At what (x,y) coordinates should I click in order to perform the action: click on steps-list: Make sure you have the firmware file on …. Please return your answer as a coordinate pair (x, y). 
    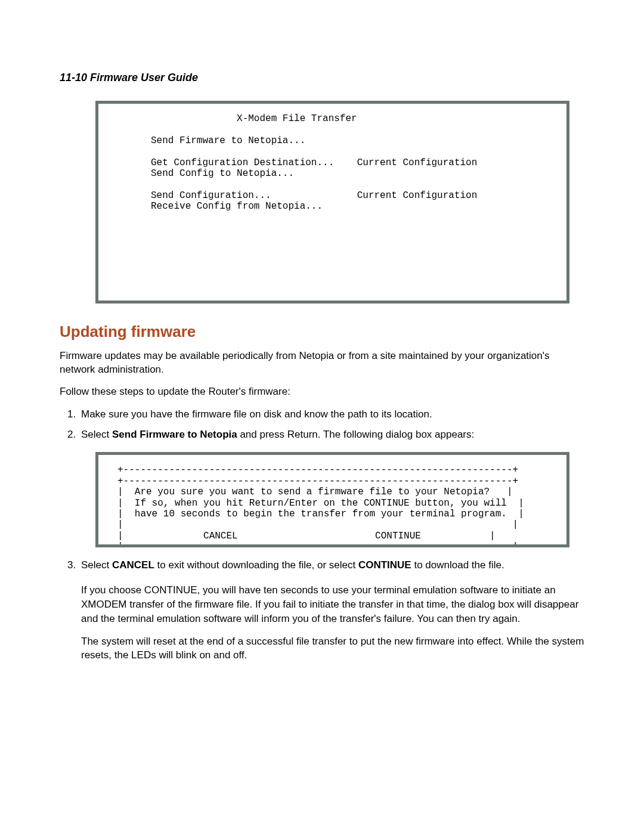
    Looking at the image, I should click on (323, 425).